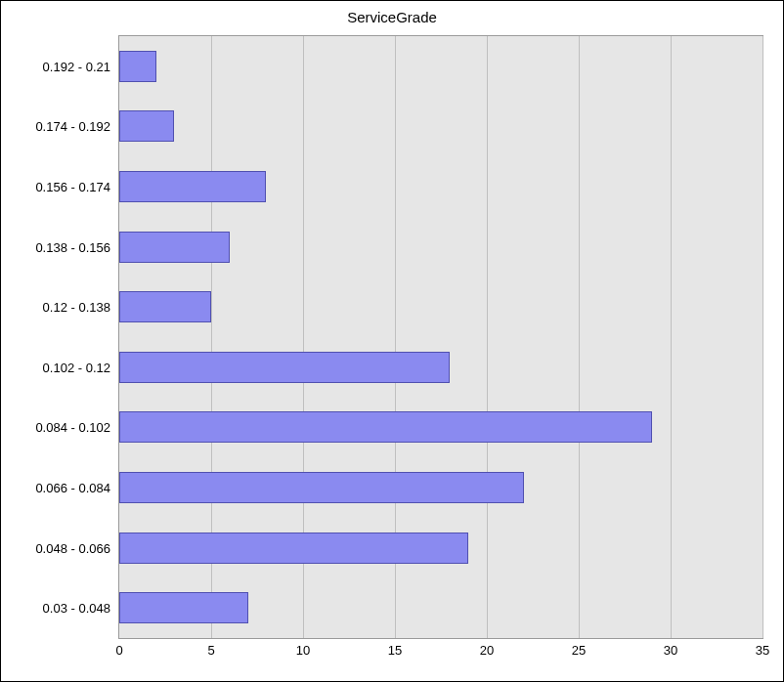 This screenshot has width=784, height=682. What do you see at coordinates (59, 246) in the screenshot?
I see `y-tick-label: 0.138 - 0.156` at bounding box center [59, 246].